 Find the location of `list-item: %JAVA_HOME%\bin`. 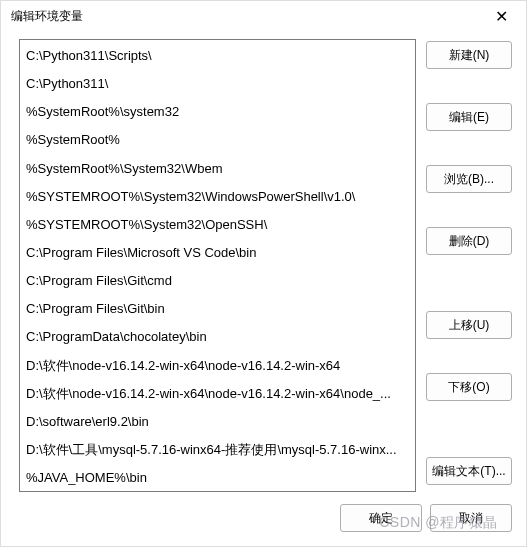

list-item: %JAVA_HOME%\bin is located at coordinates (218, 478).